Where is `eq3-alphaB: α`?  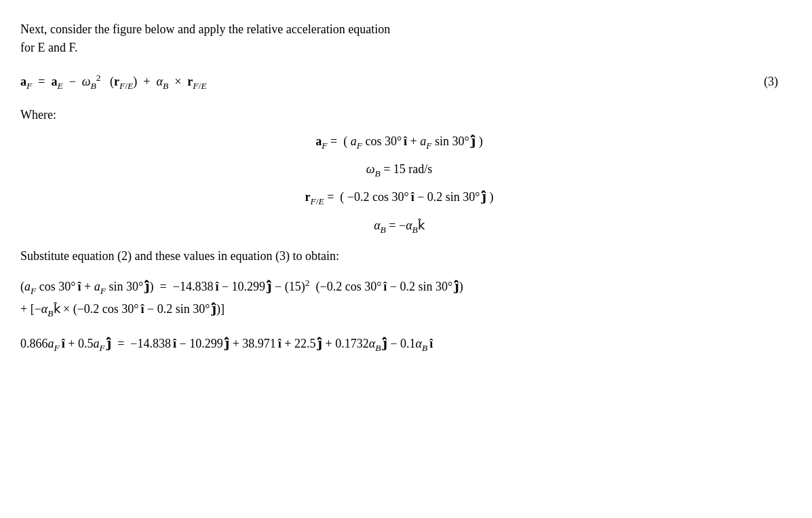
eq3-alphaB: α is located at coordinates (159, 81).